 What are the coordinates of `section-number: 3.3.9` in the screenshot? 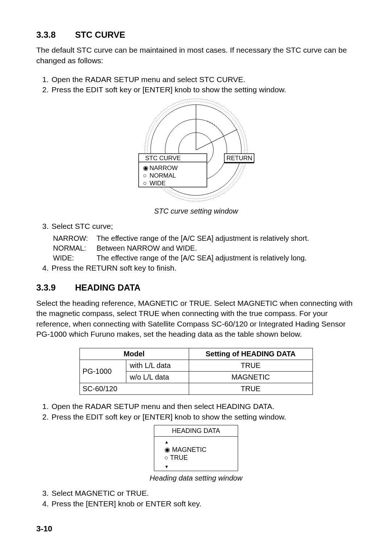 It's located at (54, 288).